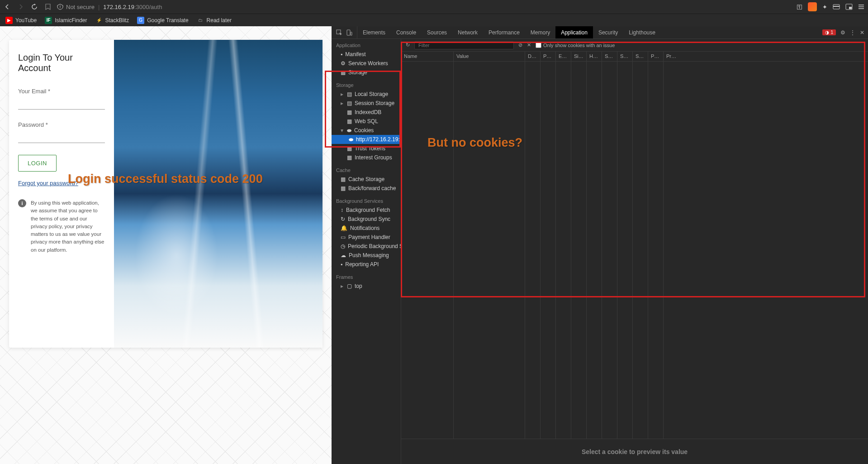 The image size is (868, 464). What do you see at coordinates (594, 56) in the screenshot?
I see `col-httponly: Htt…` at bounding box center [594, 56].